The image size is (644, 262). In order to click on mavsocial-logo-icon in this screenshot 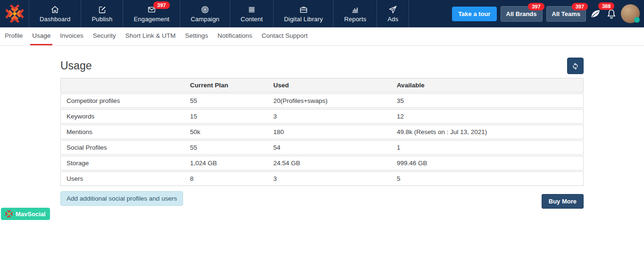, I will do `click(15, 14)`.